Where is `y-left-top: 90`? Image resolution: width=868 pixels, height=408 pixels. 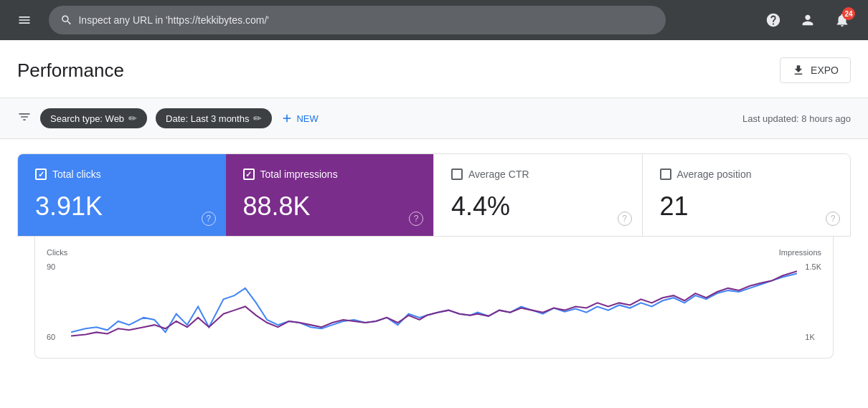
y-left-top: 90 is located at coordinates (51, 267).